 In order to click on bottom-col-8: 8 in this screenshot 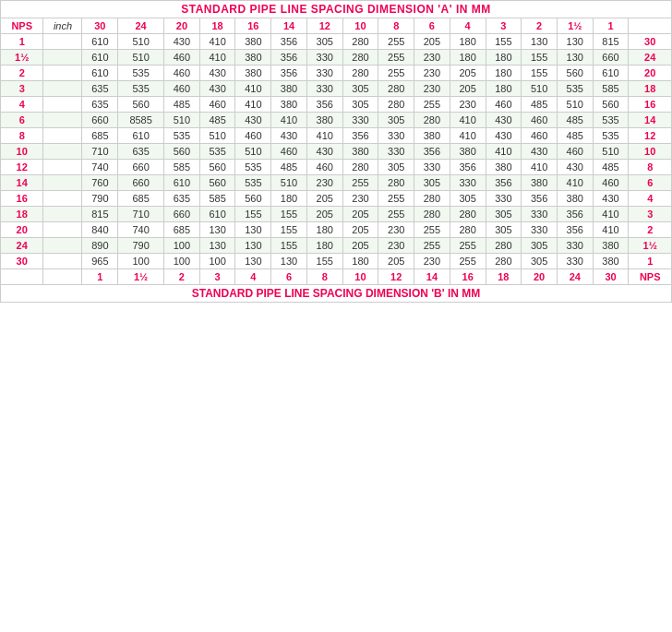, I will do `click(325, 277)`.